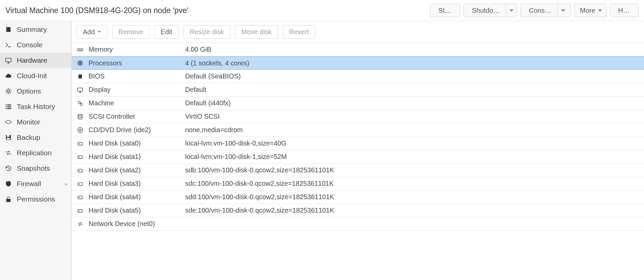 The width and height of the screenshot is (644, 280). I want to click on hardware-row: DisplayDefault, so click(358, 90).